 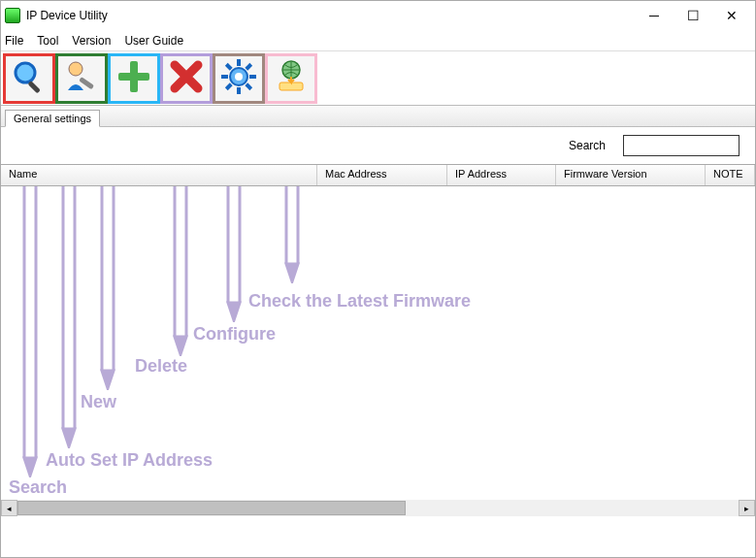 What do you see at coordinates (693, 16) in the screenshot?
I see `maximize-button: ☐` at bounding box center [693, 16].